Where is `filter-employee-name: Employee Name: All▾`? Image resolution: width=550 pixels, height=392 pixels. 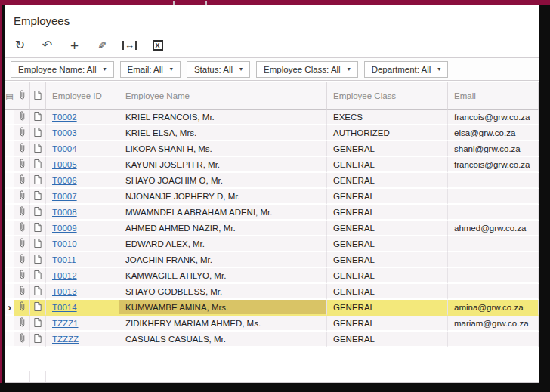
filter-employee-name: Employee Name: All▾ is located at coordinates (62, 69).